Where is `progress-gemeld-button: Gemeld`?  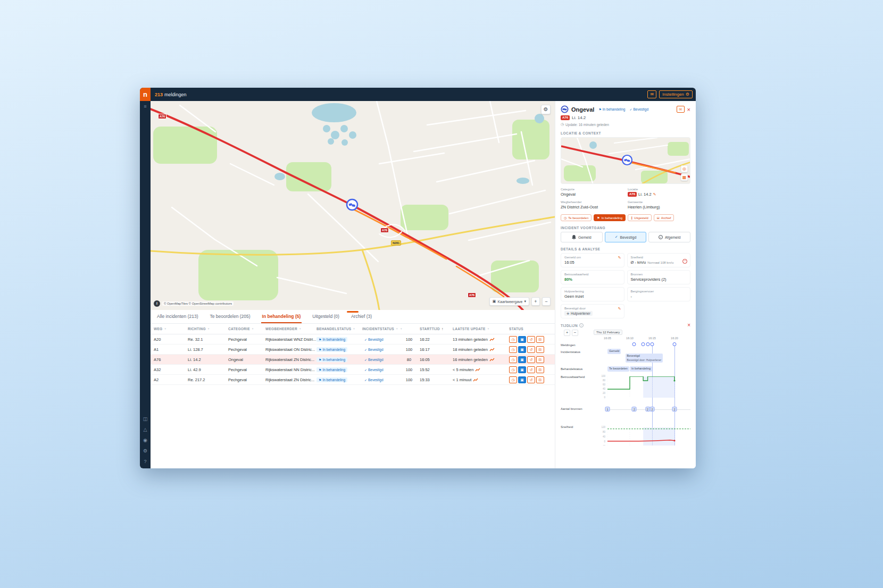
progress-gemeld-button: Gemeld is located at coordinates (582, 237).